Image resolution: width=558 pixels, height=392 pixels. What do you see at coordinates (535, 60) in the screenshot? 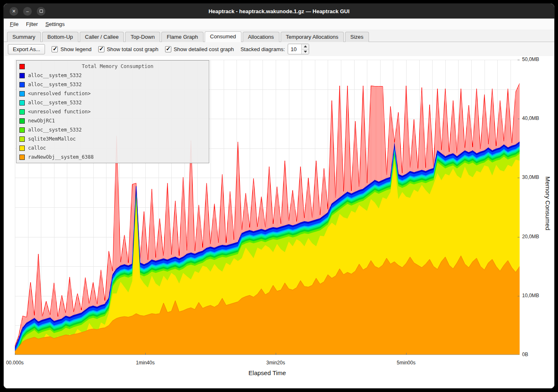
I see `y-tick-label: 50,0MB` at bounding box center [535, 60].